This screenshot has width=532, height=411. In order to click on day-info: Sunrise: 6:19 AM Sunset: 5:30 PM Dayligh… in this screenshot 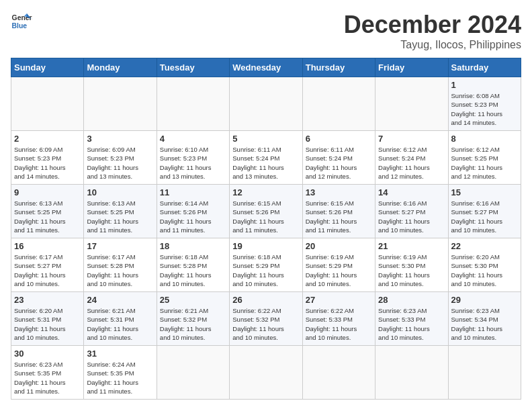, I will do `click(411, 270)`.